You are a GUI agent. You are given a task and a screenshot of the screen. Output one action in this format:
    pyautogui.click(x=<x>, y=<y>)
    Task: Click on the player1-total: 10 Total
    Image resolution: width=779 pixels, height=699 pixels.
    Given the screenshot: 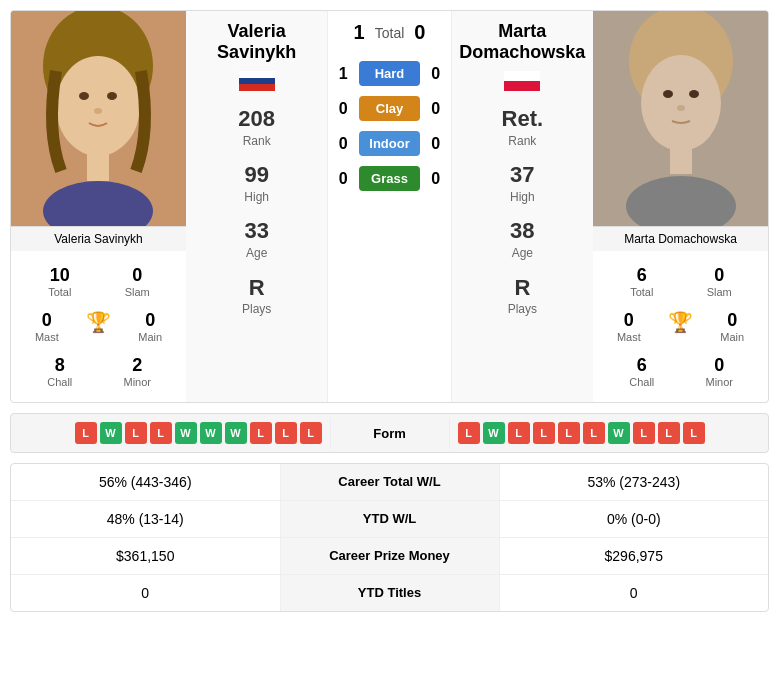 What is the action you would take?
    pyautogui.click(x=60, y=282)
    